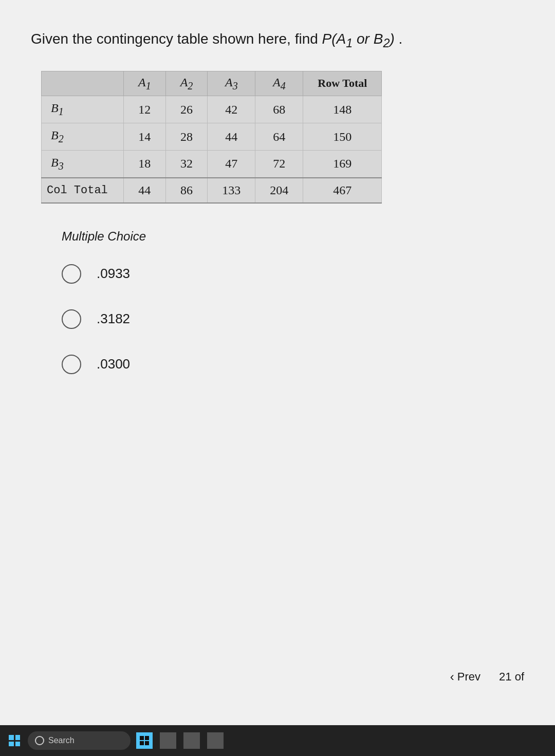 This screenshot has height=756, width=555. I want to click on question-text: Given the contingency table shown here, …, so click(278, 41).